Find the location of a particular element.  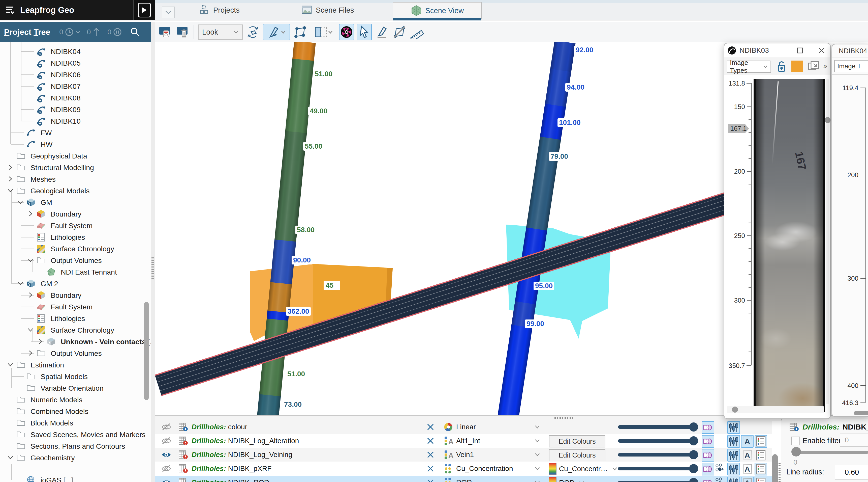

search-icon is located at coordinates (135, 32).